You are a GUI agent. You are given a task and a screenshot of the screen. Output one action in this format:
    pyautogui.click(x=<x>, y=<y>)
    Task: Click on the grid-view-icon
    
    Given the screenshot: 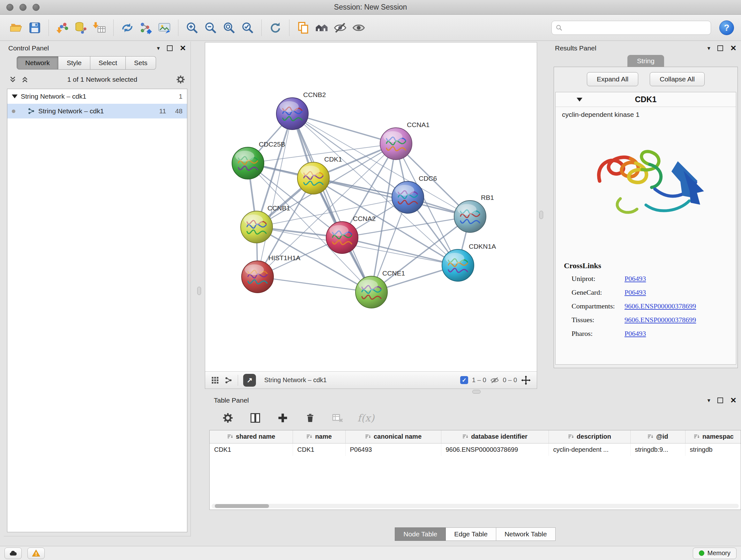 What is the action you would take?
    pyautogui.click(x=215, y=380)
    